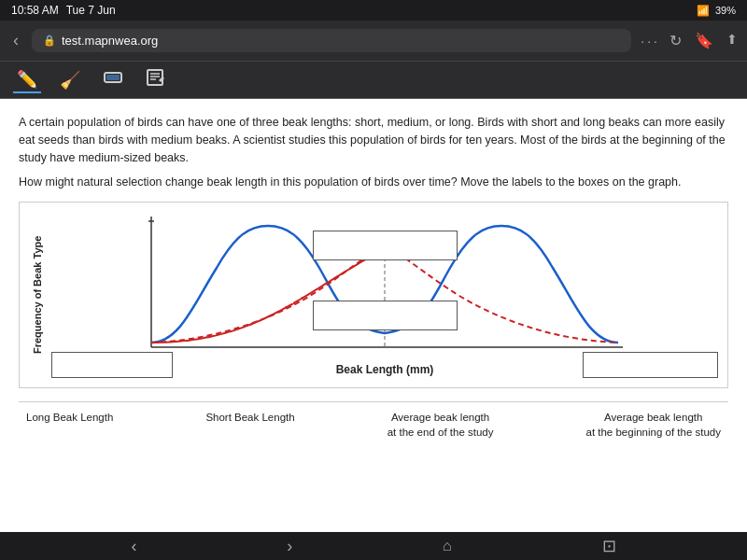  Describe the element at coordinates (370, 370) in the screenshot. I see `x-axis-label-text: Beak Length` at that location.